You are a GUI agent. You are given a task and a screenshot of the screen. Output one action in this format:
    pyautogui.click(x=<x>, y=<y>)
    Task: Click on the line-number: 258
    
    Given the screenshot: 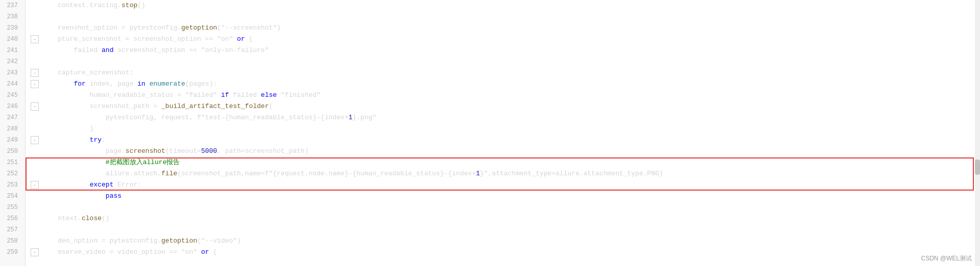 What is the action you would take?
    pyautogui.click(x=12, y=241)
    